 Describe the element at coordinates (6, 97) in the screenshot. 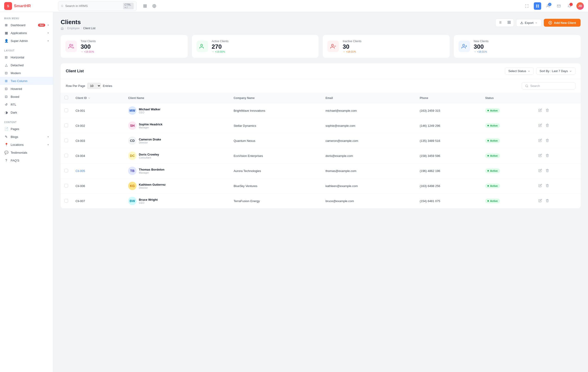

I see `boxed-icon: ⊡` at that location.